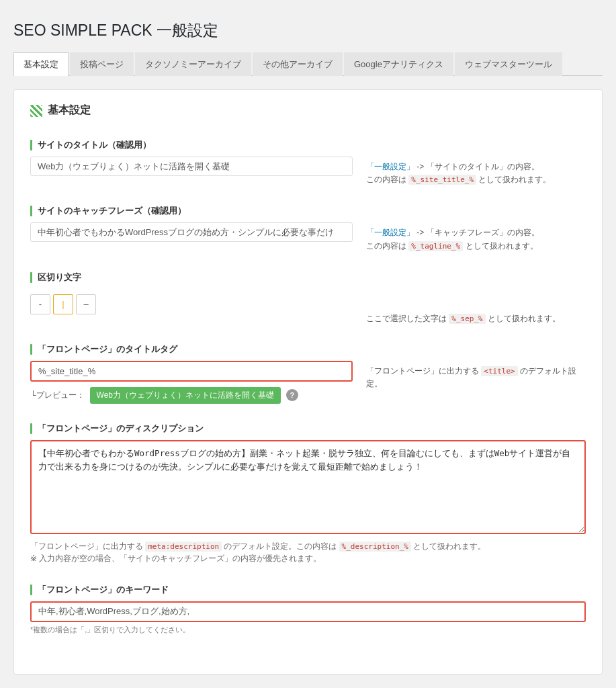 The width and height of the screenshot is (616, 688). I want to click on front-keyword-small-note: *複数の場合は「,」区切りで入力してください。, so click(308, 630).